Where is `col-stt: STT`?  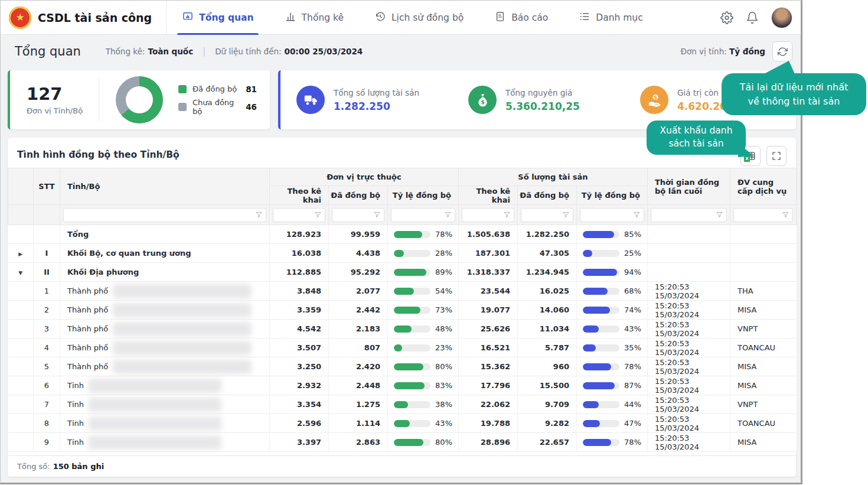
col-stt: STT is located at coordinates (47, 187).